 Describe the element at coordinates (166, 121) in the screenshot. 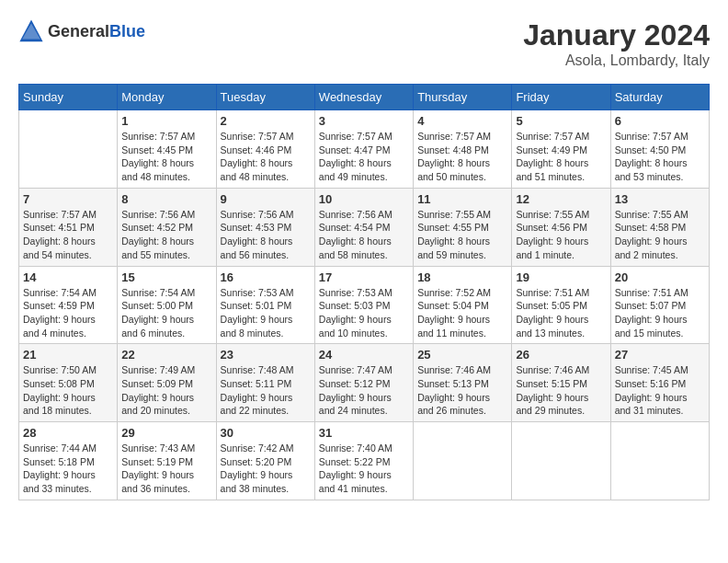

I see `day-number: 1` at that location.